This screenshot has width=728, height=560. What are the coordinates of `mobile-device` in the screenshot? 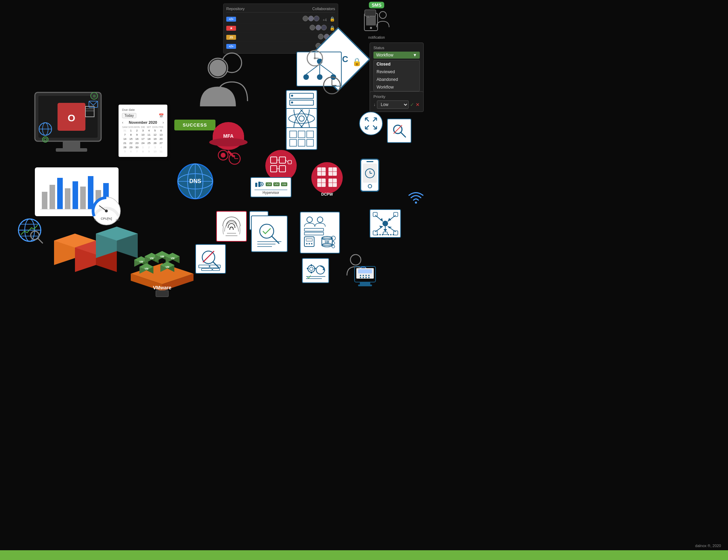 It's located at (370, 175).